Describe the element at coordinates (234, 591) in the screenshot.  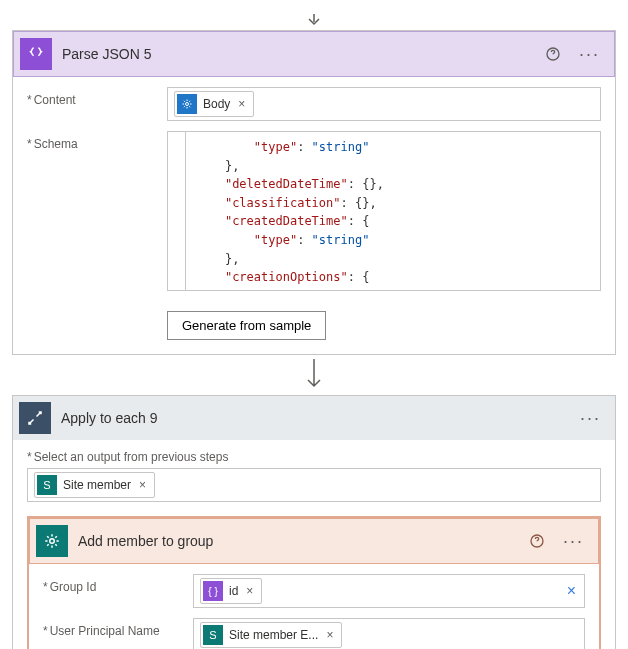
I see `id-token-label: id` at that location.